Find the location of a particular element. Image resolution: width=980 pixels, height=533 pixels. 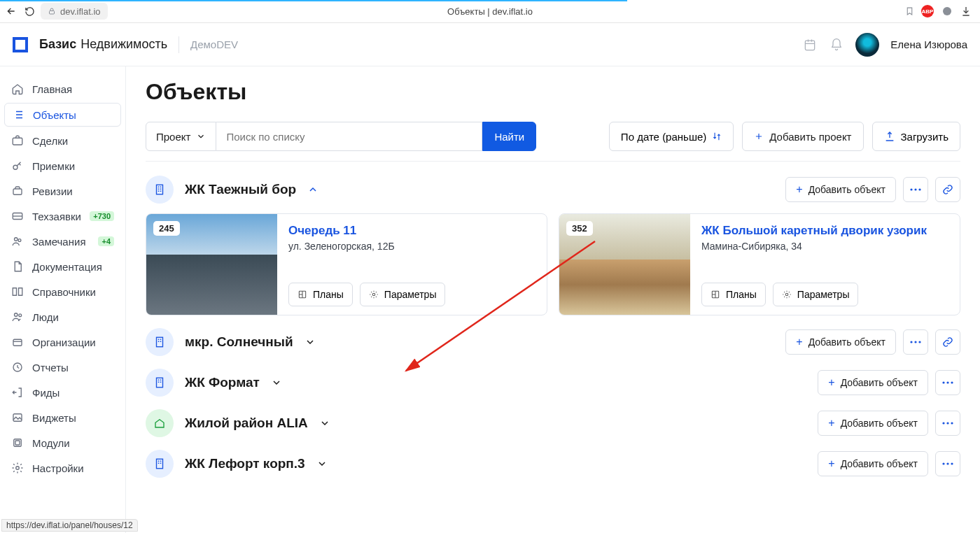

group-header: Жилой район ALIA +Добавить объект is located at coordinates (553, 423).